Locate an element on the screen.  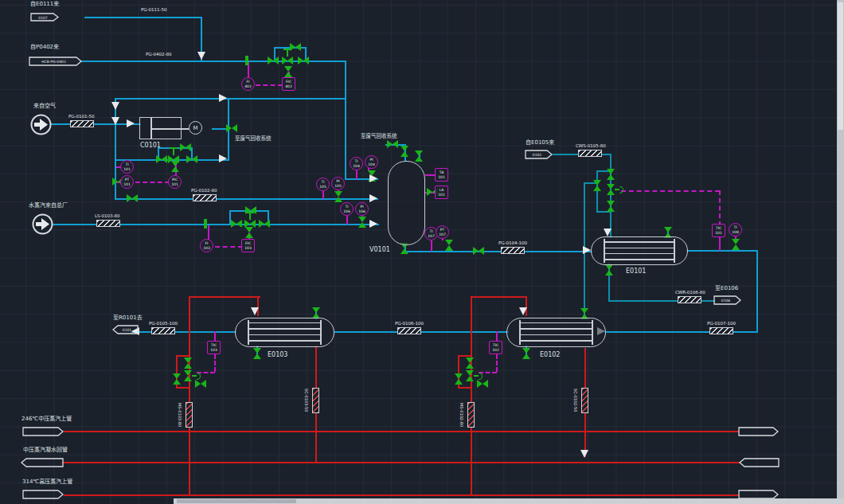
pipe-code-label: PG-0107-100 is located at coordinates (721, 323).